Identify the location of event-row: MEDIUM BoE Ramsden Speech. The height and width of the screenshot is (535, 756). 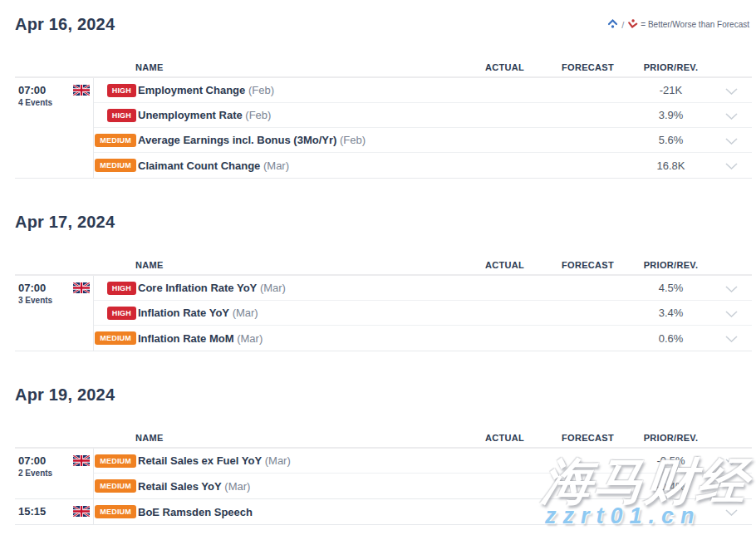
(423, 512).